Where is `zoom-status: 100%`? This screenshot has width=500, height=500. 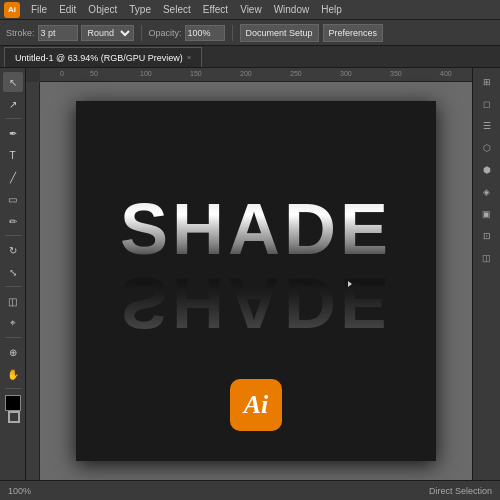 zoom-status: 100% is located at coordinates (20, 491).